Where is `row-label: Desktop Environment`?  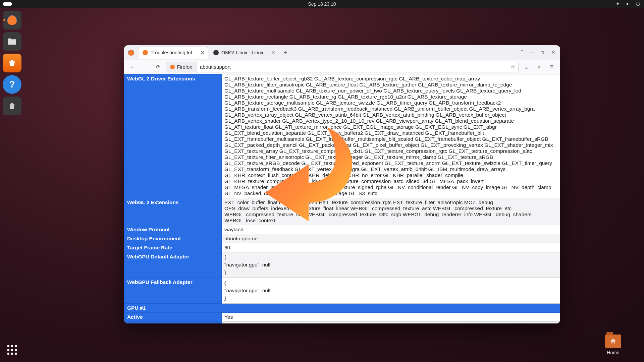 row-label: Desktop Environment is located at coordinates (173, 239).